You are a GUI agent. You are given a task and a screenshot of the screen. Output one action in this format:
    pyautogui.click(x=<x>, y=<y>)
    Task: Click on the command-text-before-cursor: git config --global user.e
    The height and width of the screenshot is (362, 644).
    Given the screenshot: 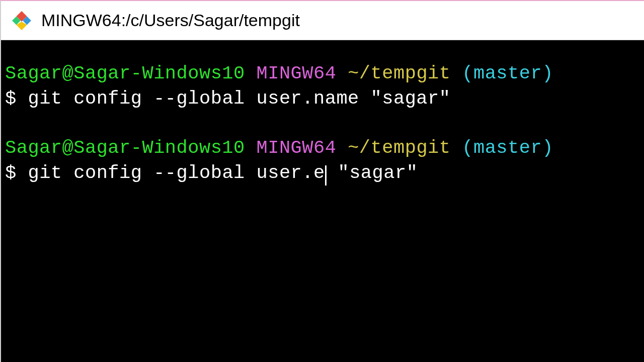 What is the action you would take?
    pyautogui.click(x=176, y=173)
    